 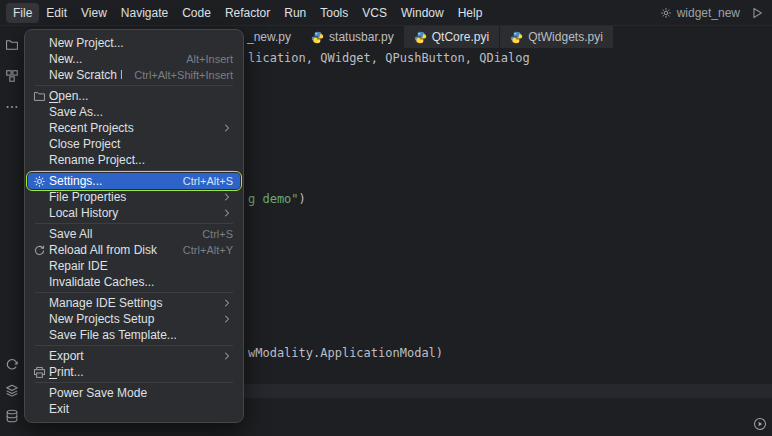 I want to click on menu-item-power-save-mode: Power Save Mode, so click(x=134, y=393).